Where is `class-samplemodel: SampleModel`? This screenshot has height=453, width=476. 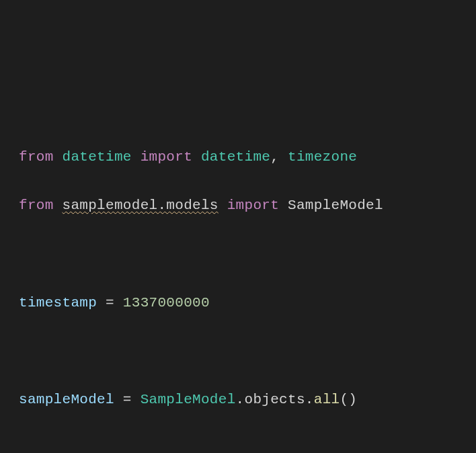 class-samplemodel: SampleModel is located at coordinates (188, 399).